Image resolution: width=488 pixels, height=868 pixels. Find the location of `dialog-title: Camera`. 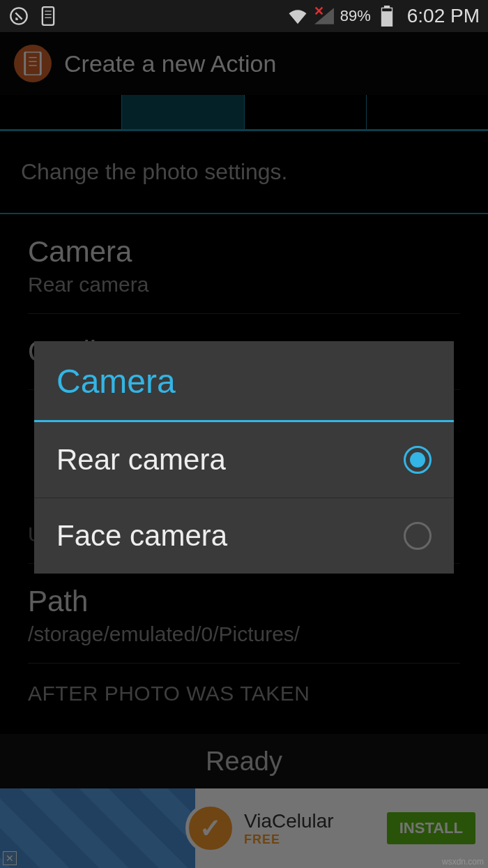

dialog-title: Camera is located at coordinates (244, 382).